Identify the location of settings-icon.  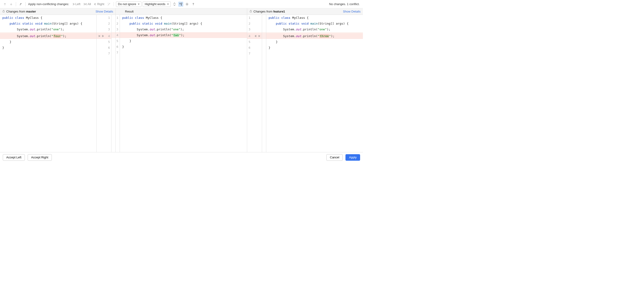
(187, 4).